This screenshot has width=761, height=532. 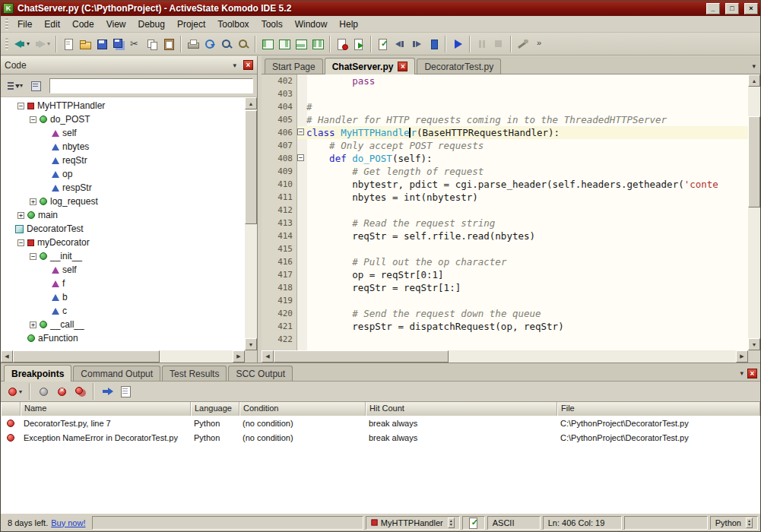 I want to click on tree-item-c: c, so click(x=123, y=311).